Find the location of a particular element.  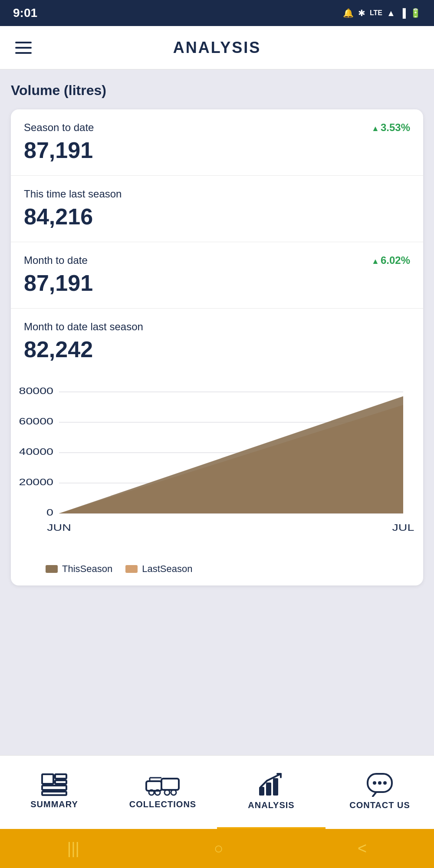

battery-icon: 🔋 is located at coordinates (416, 13).